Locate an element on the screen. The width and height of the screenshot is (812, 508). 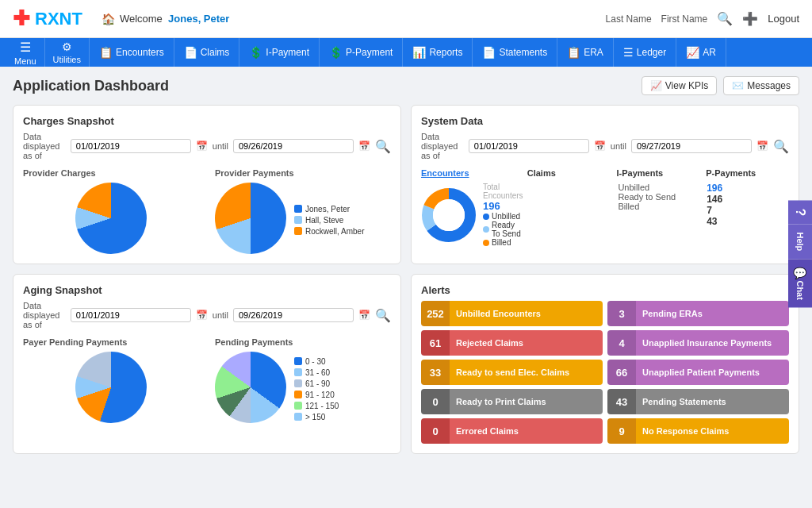
logout-button: Logout is located at coordinates (783, 19).